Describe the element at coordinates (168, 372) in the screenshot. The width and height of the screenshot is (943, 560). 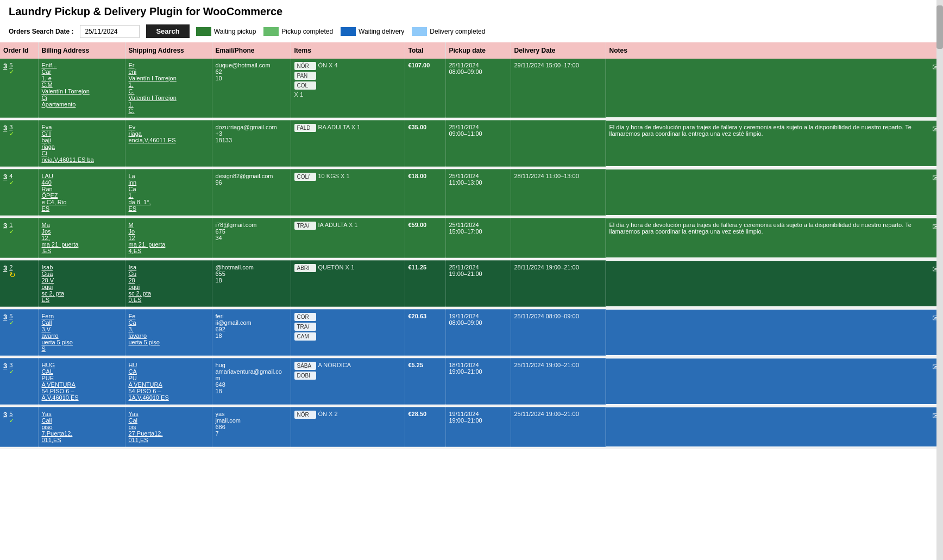
I see `shipping-link: CA` at that location.